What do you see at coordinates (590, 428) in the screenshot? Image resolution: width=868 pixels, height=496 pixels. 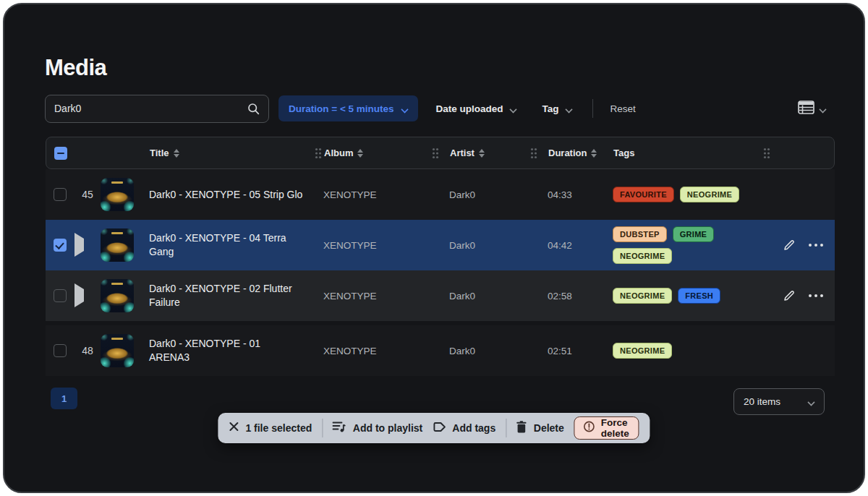 I see `warning-icon` at bounding box center [590, 428].